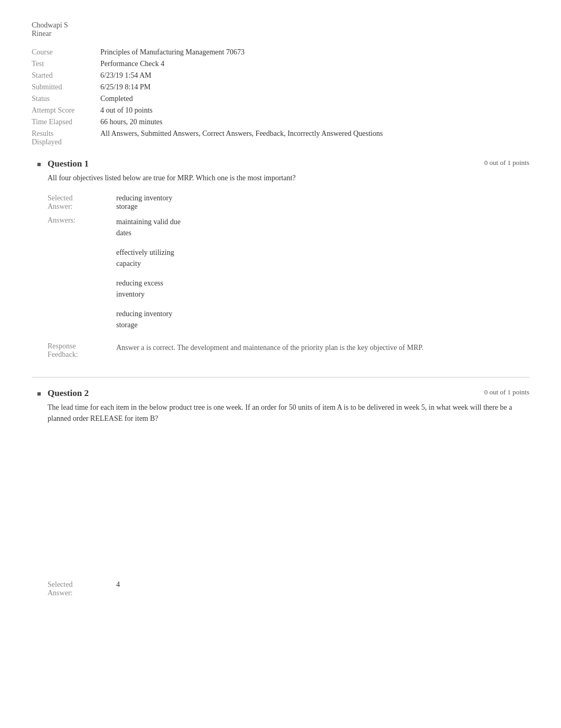 The height and width of the screenshot is (728, 561). Describe the element at coordinates (207, 76) in the screenshot. I see `started-row: Started 6/23/19 1:54 AM` at that location.